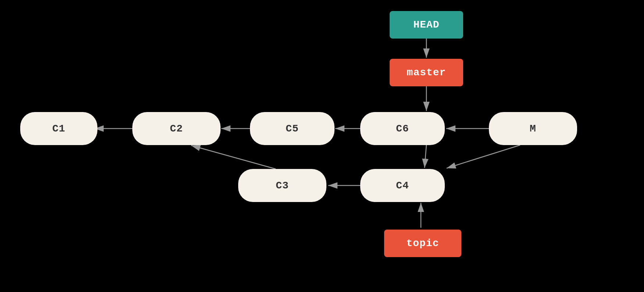 Image resolution: width=644 pixels, height=292 pixels. What do you see at coordinates (176, 129) in the screenshot?
I see `commit-c2: C2` at bounding box center [176, 129].